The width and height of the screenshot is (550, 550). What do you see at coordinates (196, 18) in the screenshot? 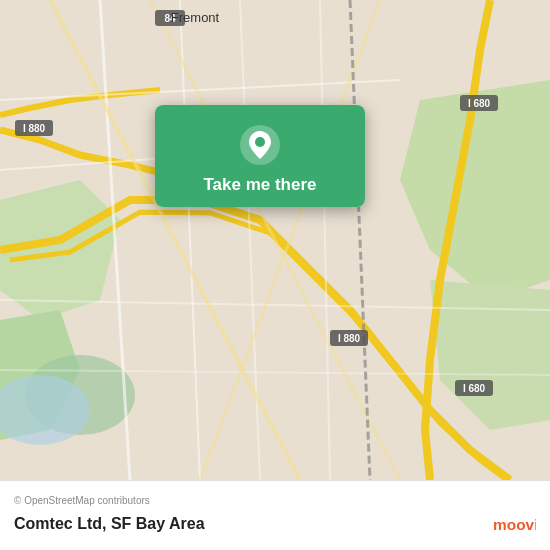
I see `svg-text: Fremont` at bounding box center [196, 18].